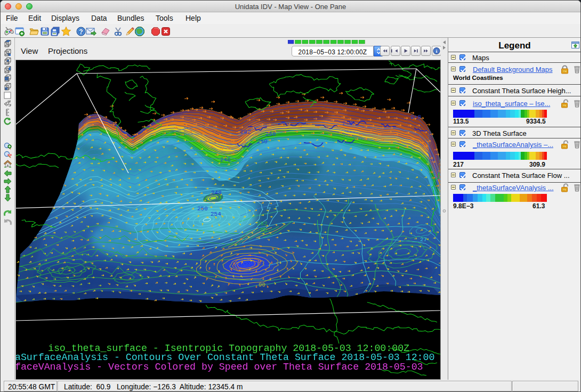 The height and width of the screenshot is (392, 581). Describe the element at coordinates (262, 224) in the screenshot. I see `svg-text: 282` at that location.